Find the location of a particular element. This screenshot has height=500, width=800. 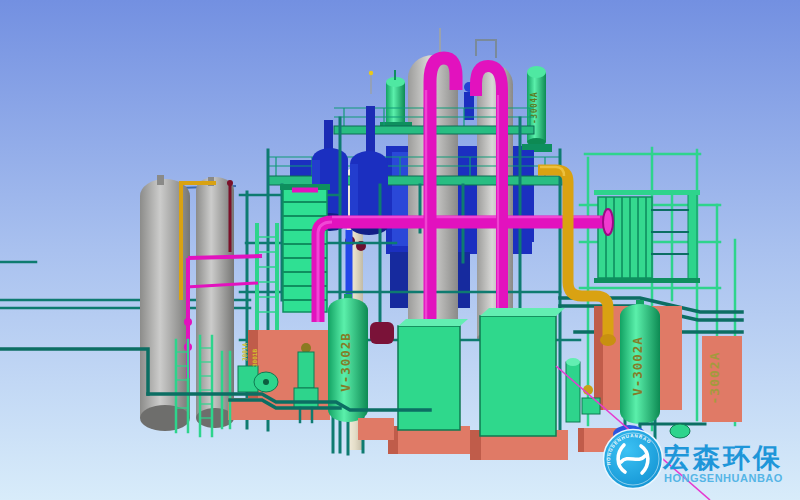

green-box-tank-b is located at coordinates (519, 384).